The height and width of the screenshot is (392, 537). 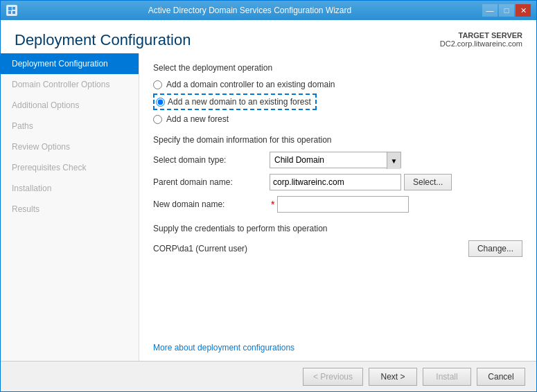 What do you see at coordinates (328, 160) in the screenshot?
I see `domain-type-value: Child Domain` at bounding box center [328, 160].